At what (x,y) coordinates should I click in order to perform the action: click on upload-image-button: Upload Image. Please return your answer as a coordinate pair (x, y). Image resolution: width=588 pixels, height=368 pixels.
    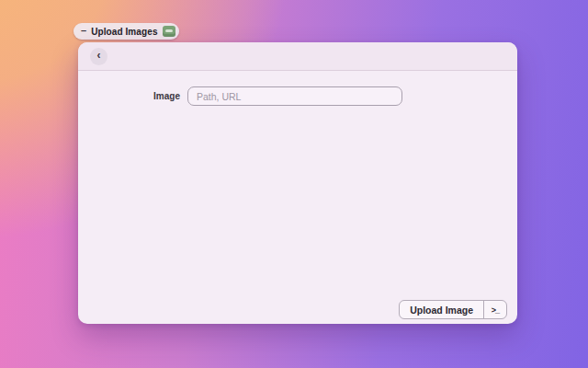
    Looking at the image, I should click on (441, 309).